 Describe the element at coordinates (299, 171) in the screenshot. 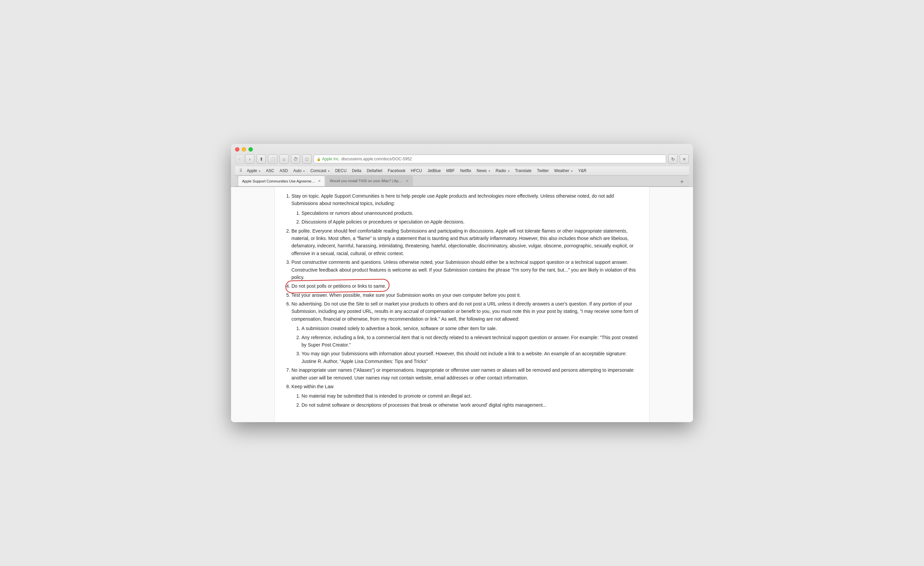

I see `bookmark-auto: Auto ▾` at that location.